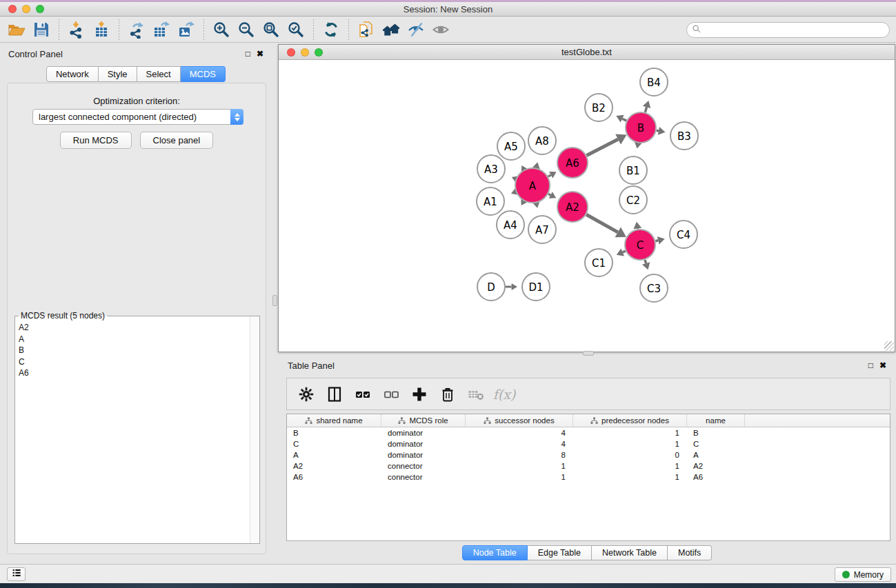 Image resolution: width=896 pixels, height=588 pixels. I want to click on tab-node-table: Node Table, so click(495, 553).